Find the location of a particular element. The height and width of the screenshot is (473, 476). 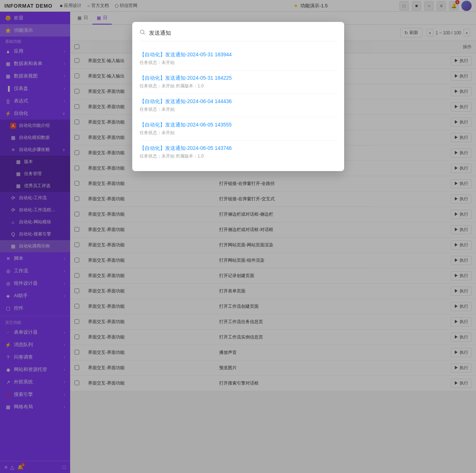

modal-result-title: 【自动化】发送通知-2024-06-05 143555 is located at coordinates (238, 125).